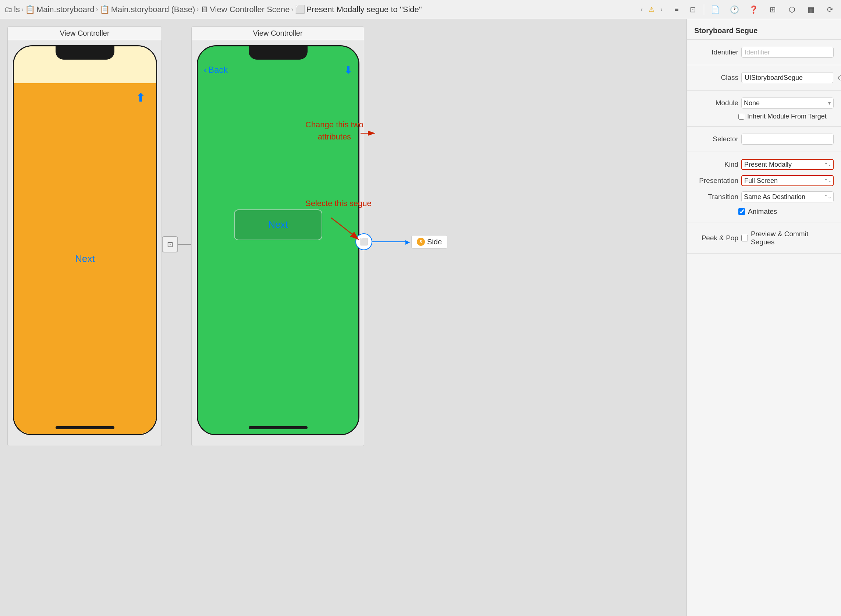 The width and height of the screenshot is (841, 616). I want to click on animates-label: Animates, so click(762, 212).